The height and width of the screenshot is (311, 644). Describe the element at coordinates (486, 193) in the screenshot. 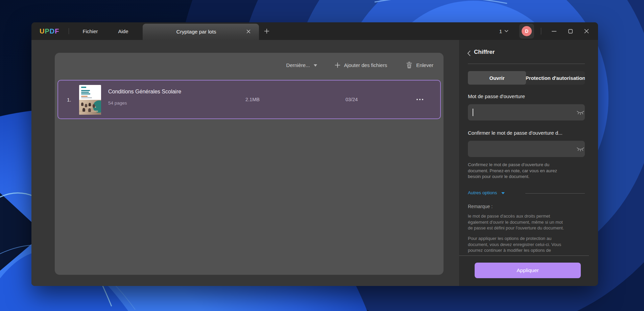

I see `more-options-toggle: Autres options` at that location.